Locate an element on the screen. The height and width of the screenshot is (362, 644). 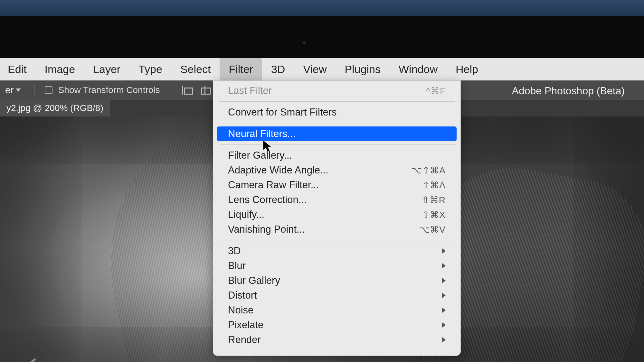
menu-item-blur: Blur is located at coordinates (337, 266).